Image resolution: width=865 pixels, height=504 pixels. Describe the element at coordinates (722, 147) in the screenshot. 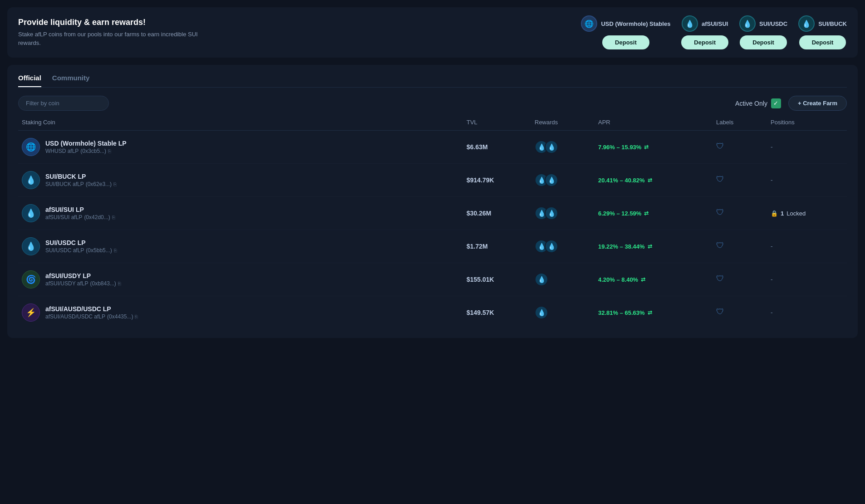

I see `shield-icon-whusd-lp: 🛡` at that location.